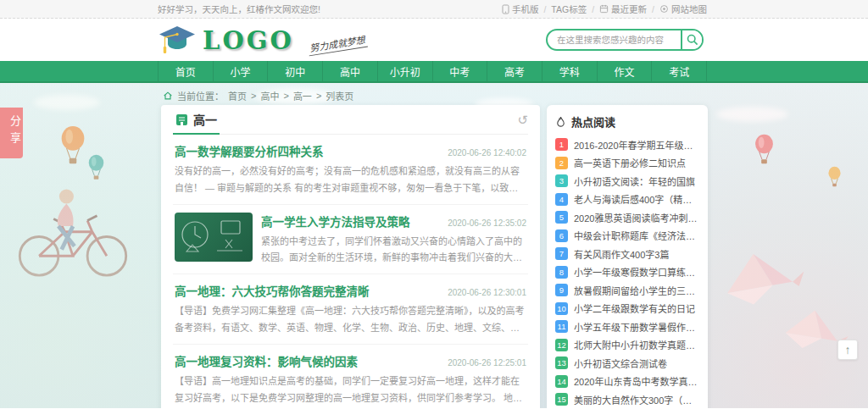  I want to click on hot-item-text: 小升初语文阅读：年轻的国旗, so click(634, 181).